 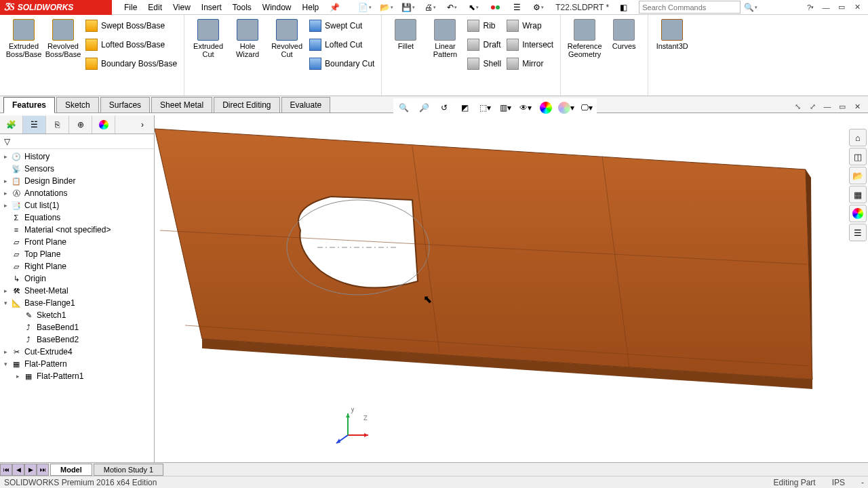 I want to click on menu-edit: Edit, so click(x=155, y=7).